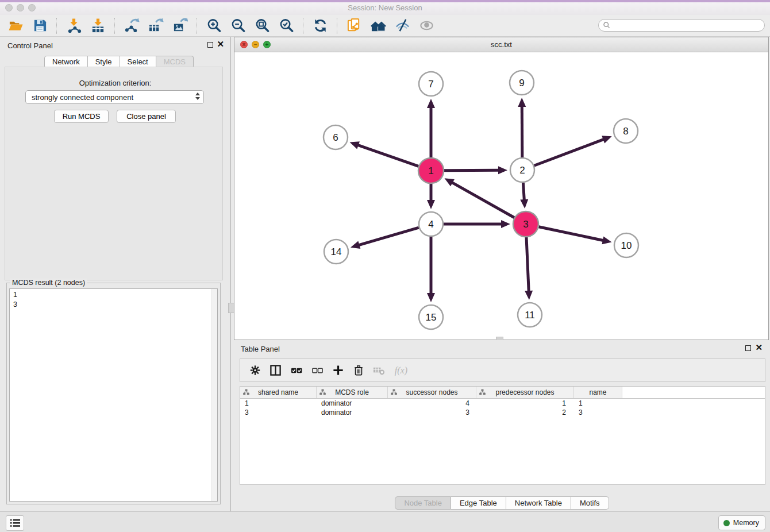 This screenshot has height=532, width=770. Describe the element at coordinates (286, 26) in the screenshot. I see `zoom-selected-button` at that location.